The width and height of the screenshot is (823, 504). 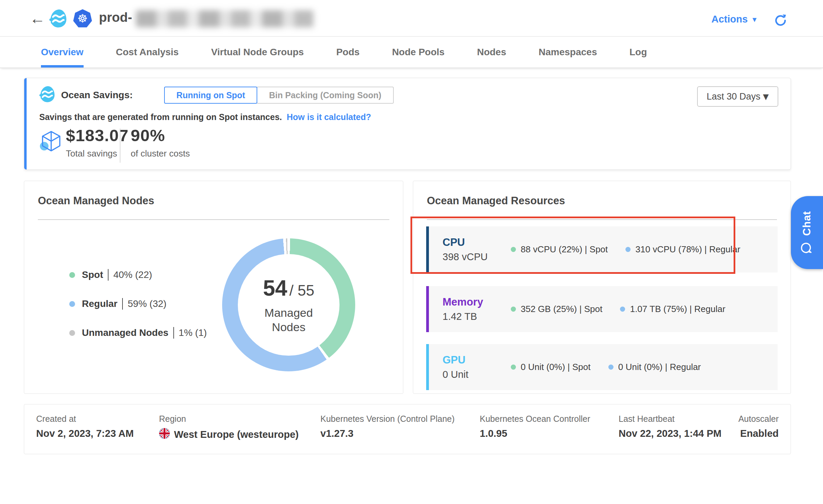 I want to click on chat-bubble-icon, so click(x=807, y=248).